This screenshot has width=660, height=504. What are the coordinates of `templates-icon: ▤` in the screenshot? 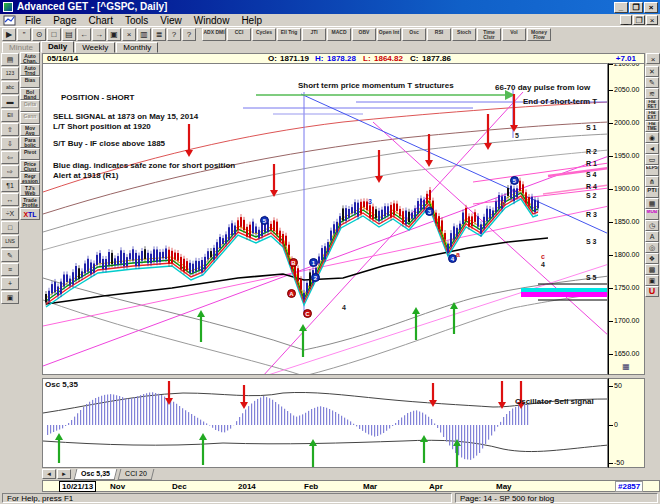 It's located at (10, 60).